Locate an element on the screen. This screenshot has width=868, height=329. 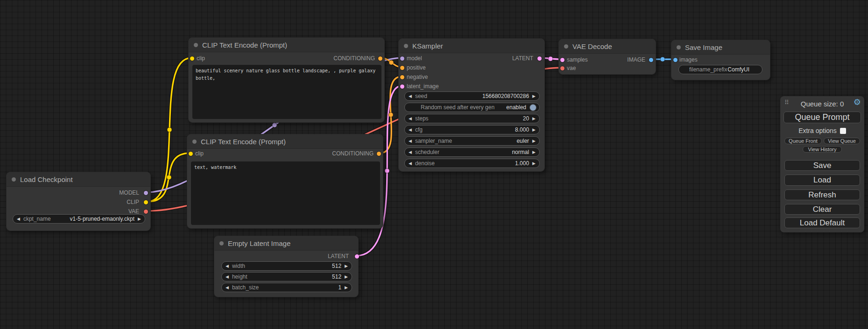
queue-prompt-button: Queue Prompt is located at coordinates (822, 118).